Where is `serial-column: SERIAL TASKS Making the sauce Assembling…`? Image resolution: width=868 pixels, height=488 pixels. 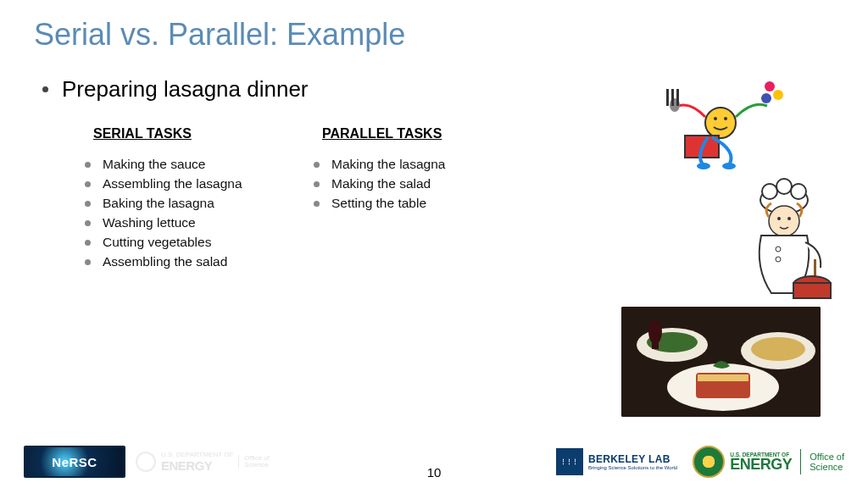
serial-column: SERIAL TASKS Making the sauce Assembling… is located at coordinates (178, 200).